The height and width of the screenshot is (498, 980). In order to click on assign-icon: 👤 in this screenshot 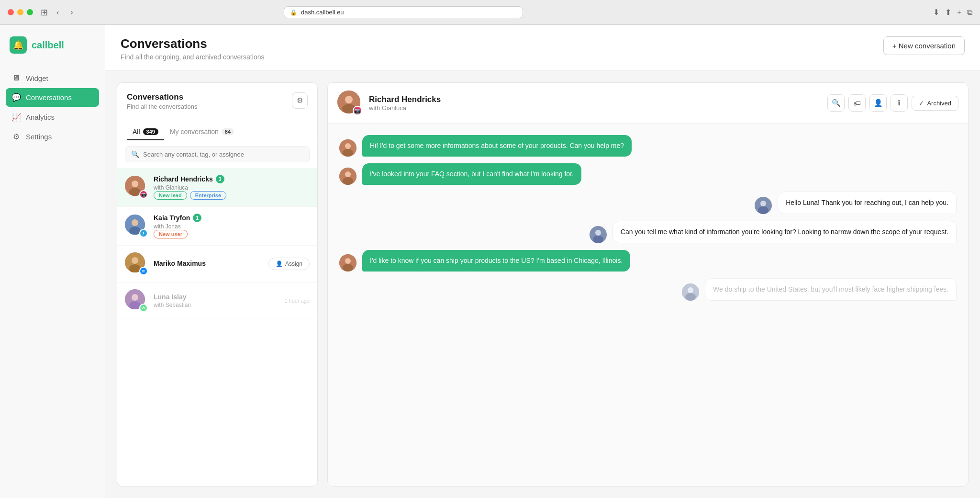, I will do `click(279, 264)`.